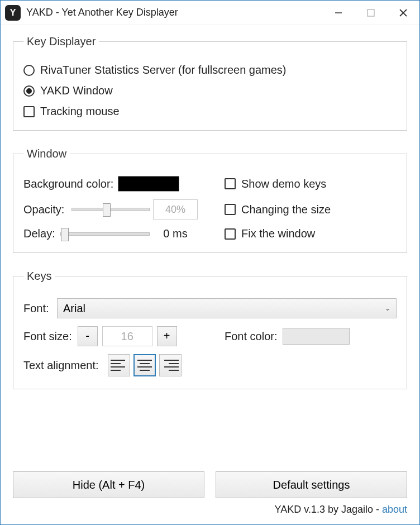 This screenshot has height=525, width=420. Describe the element at coordinates (105, 234) in the screenshot. I see `delay-slider` at that location.